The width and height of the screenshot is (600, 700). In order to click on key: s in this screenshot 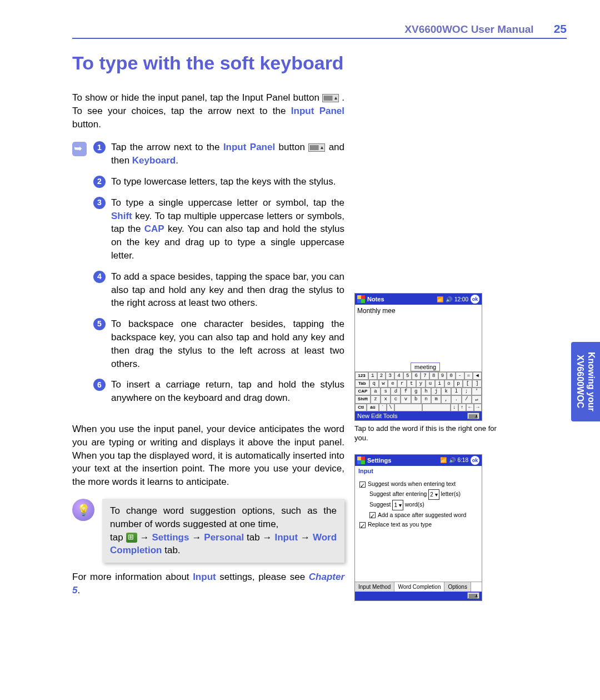, I will do `click(386, 391)`.